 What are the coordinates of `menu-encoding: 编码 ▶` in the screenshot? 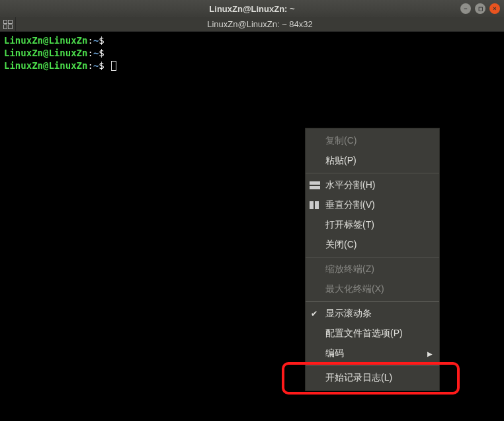 It's located at (372, 353).